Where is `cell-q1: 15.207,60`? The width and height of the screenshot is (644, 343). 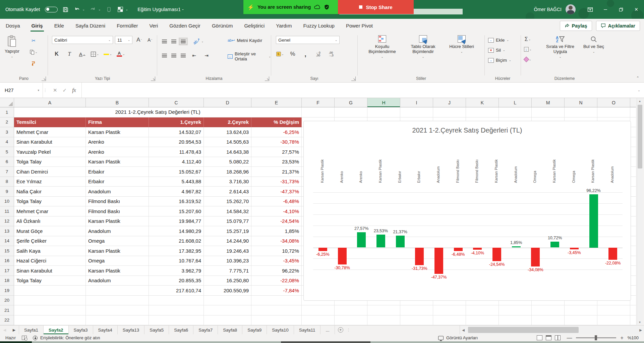
cell-q1: 15.207,60 is located at coordinates (176, 211).